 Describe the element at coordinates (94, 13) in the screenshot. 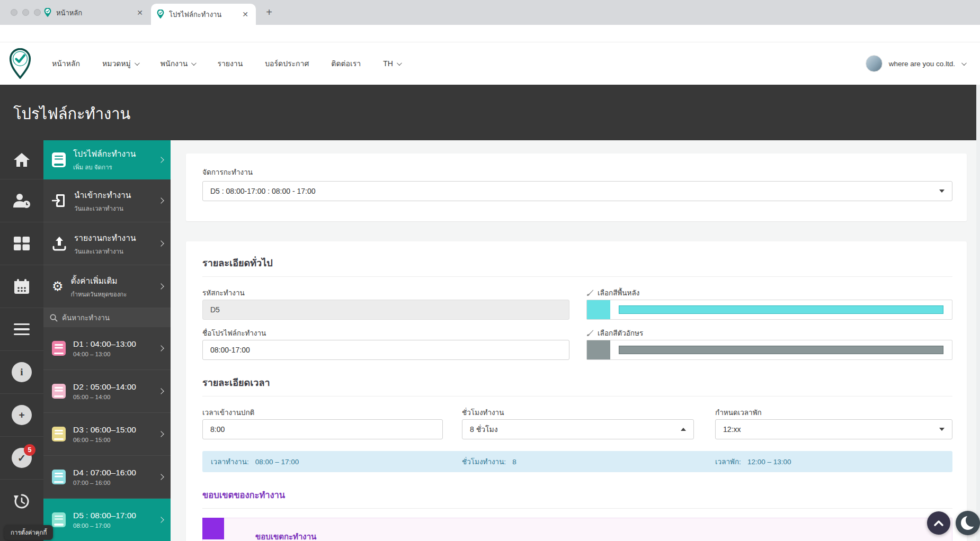

I see `browser-tab-home: หน้าหลัก ✕` at that location.